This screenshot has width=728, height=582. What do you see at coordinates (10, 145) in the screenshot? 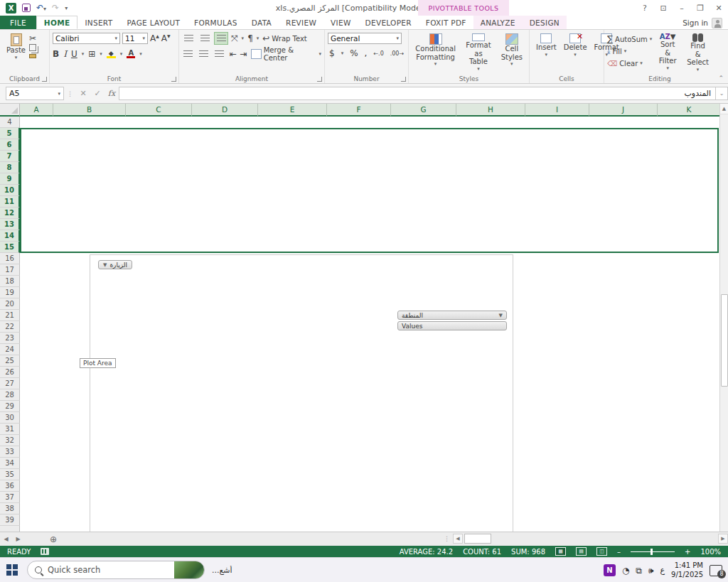
I see `row-header-6: 6` at bounding box center [10, 145].